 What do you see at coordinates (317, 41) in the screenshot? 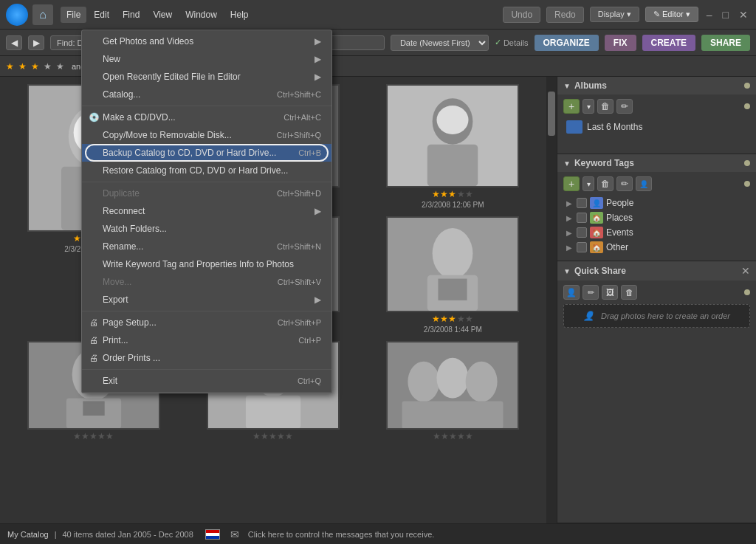
I see `get-photos-arrow: ▶` at bounding box center [317, 41].